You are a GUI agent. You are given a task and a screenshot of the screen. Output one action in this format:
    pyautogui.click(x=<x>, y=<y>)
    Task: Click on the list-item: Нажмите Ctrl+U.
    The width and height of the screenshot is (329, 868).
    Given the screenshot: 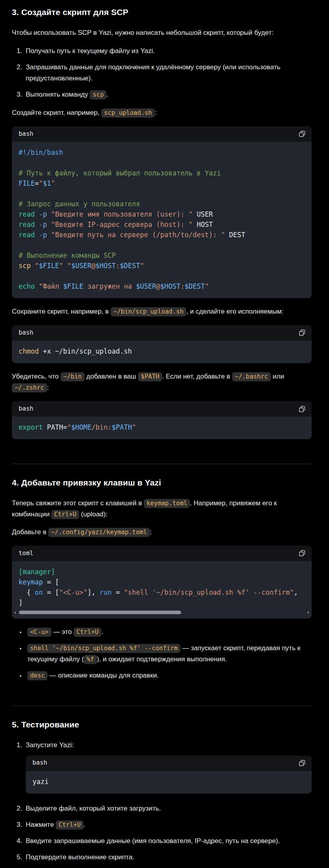 What is the action you would take?
    pyautogui.click(x=168, y=825)
    